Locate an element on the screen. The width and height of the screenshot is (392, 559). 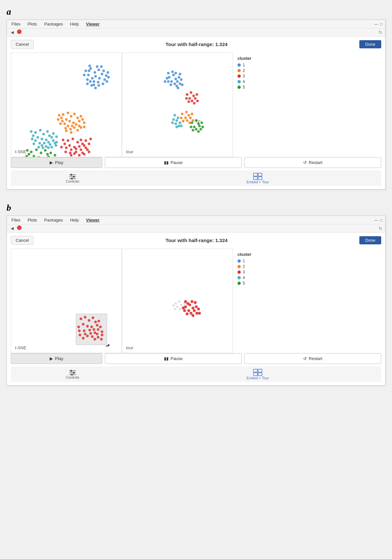
maximize-icon-a: □ is located at coordinates (382, 24).